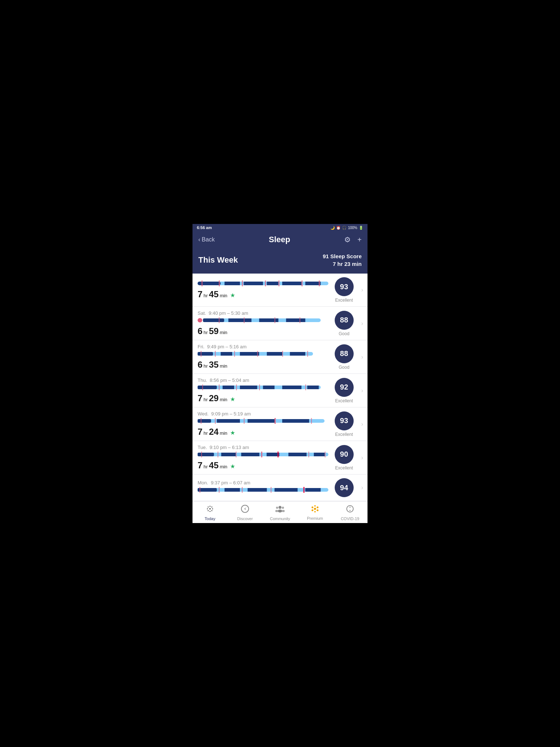 The height and width of the screenshot is (747, 560). I want to click on nav-covid19: COVID-19, so click(350, 513).